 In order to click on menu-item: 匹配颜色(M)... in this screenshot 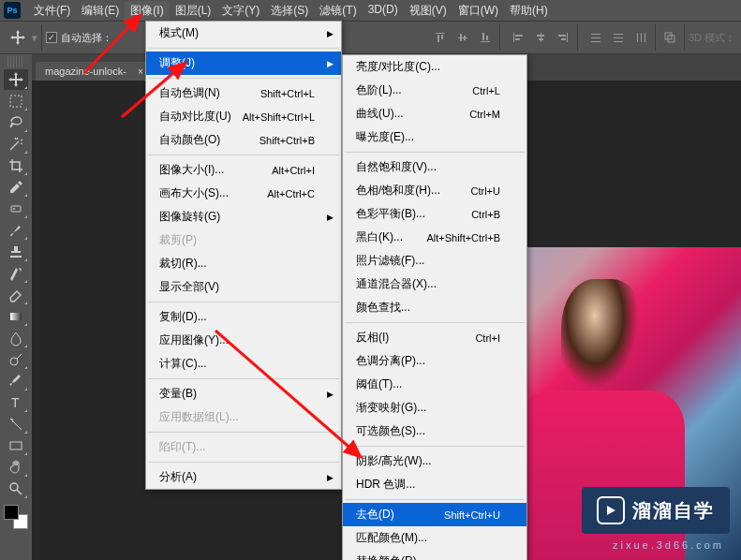, I will do `click(435, 538)`.